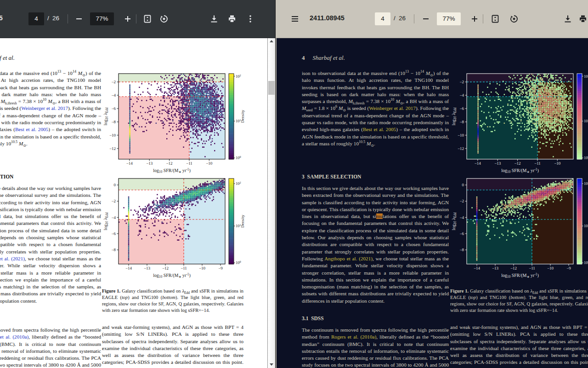  I want to click on figure-caption: Figure 1. Galaxy classification based on…, so click(519, 301).